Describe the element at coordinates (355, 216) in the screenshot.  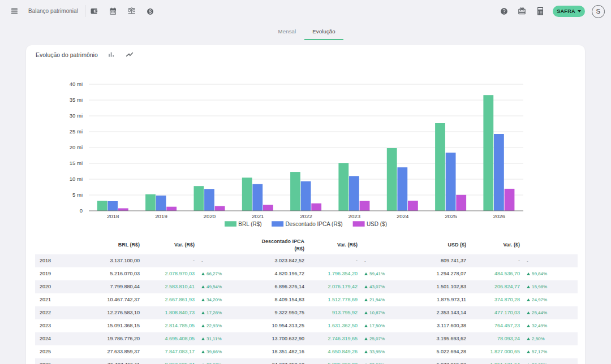
I see `svg-text: 2023` at that location.